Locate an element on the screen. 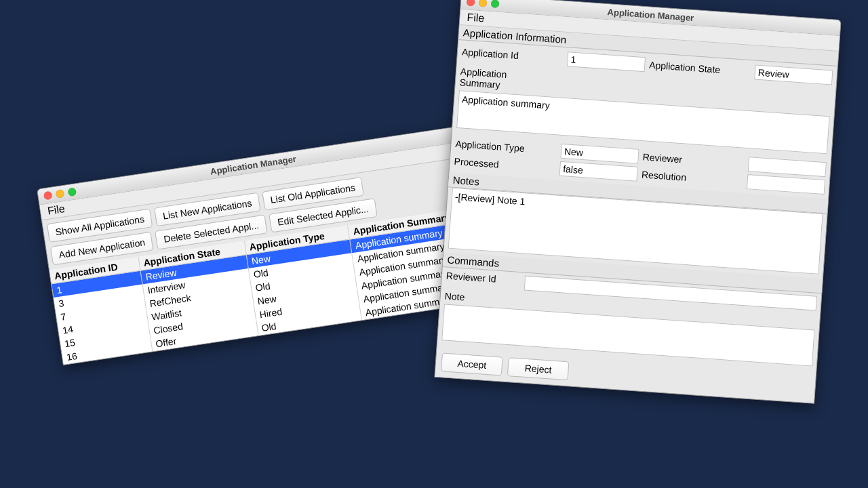  reviewer-field is located at coordinates (787, 167).